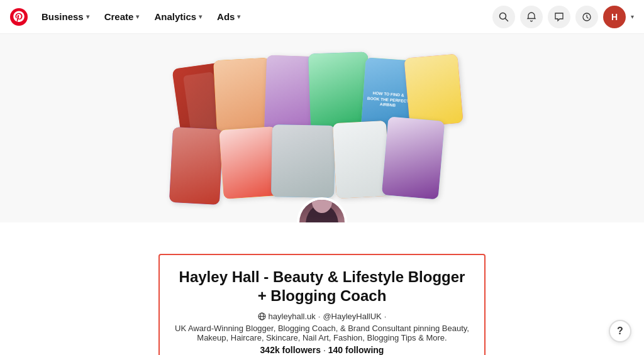 The width and height of the screenshot is (644, 355). Describe the element at coordinates (322, 210) in the screenshot. I see `profile-avatar` at that location.